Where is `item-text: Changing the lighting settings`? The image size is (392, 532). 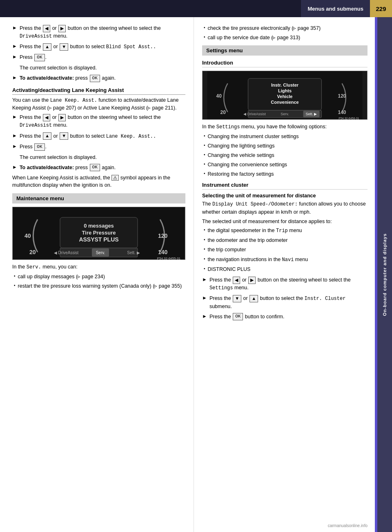
item-text: Changing the lighting settings is located at coordinates (241, 146).